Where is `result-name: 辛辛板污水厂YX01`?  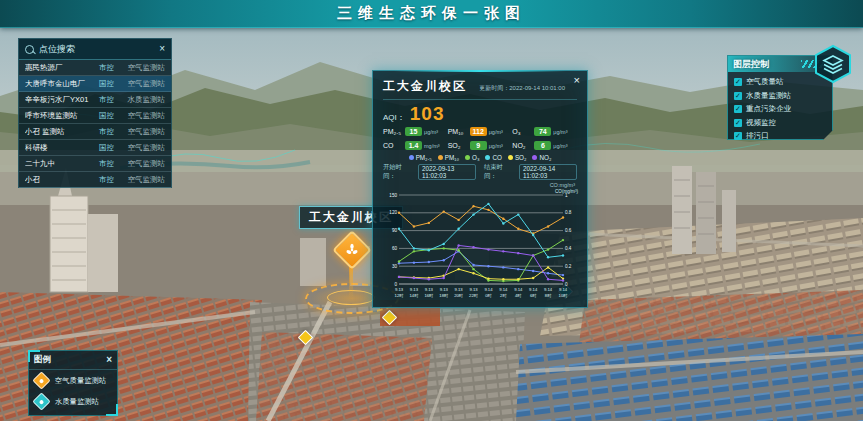
result-name: 辛辛板污水厂YX01 is located at coordinates (62, 100).